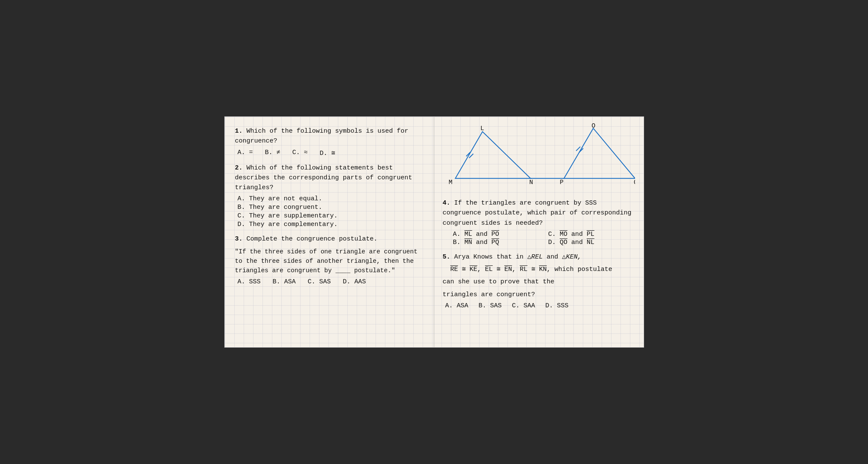  I want to click on svg-text: Q, so click(635, 182).